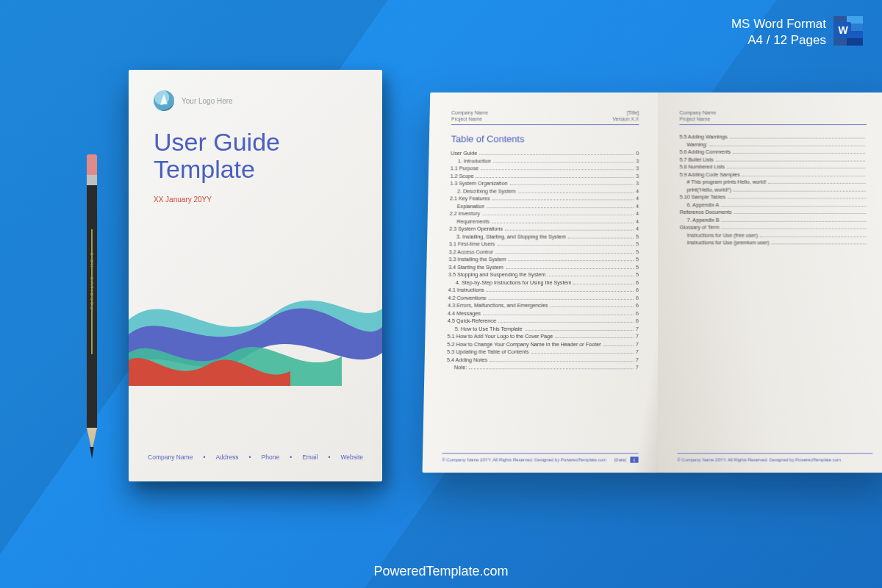 The height and width of the screenshot is (588, 882). I want to click on cover-footer-item: Phone, so click(270, 457).